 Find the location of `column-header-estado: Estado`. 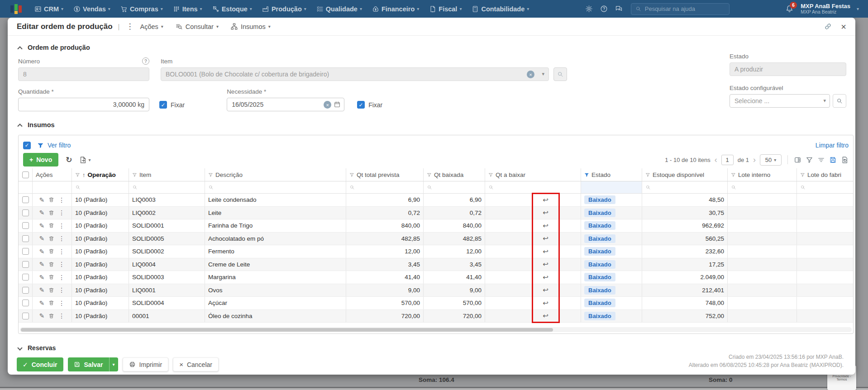

column-header-estado: Estado is located at coordinates (612, 175).